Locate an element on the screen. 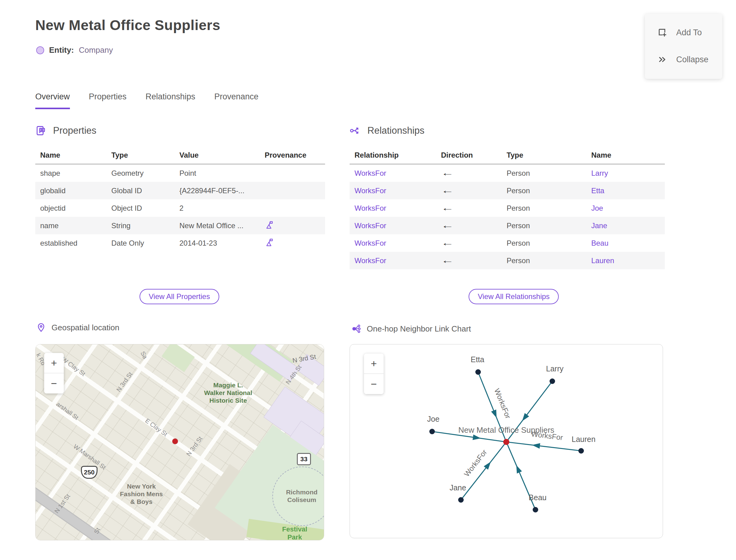  property-type: Date Only is located at coordinates (140, 243).